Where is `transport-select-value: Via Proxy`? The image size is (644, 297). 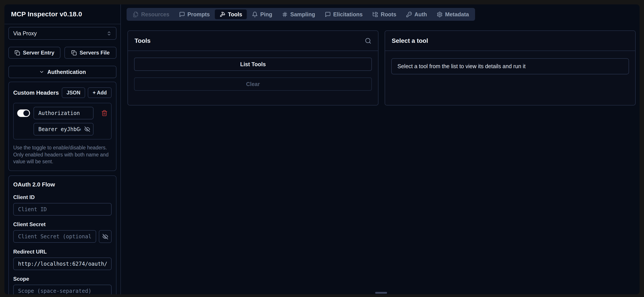 transport-select-value: Via Proxy is located at coordinates (25, 34).